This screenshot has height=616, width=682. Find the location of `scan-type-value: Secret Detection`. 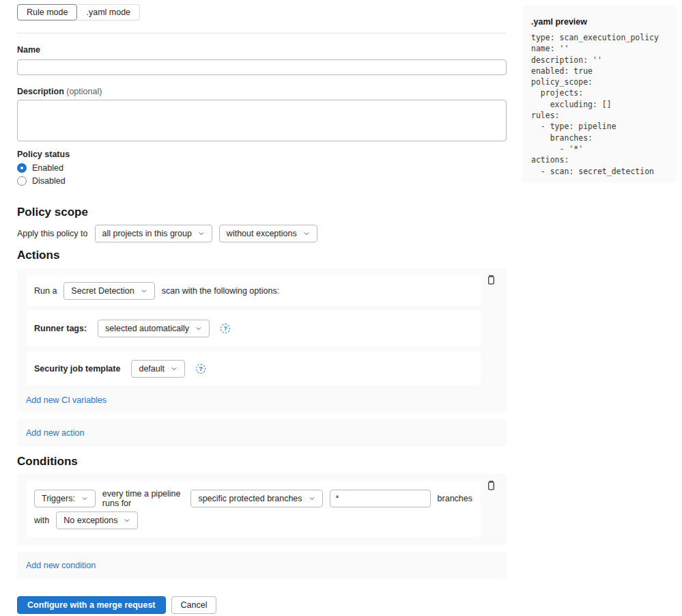

scan-type-value: Secret Detection is located at coordinates (102, 291).